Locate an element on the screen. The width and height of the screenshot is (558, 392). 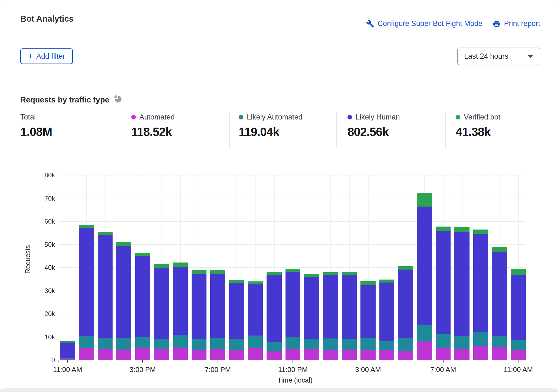
stat-verified-bot-value: 41.38k is located at coordinates (478, 132).